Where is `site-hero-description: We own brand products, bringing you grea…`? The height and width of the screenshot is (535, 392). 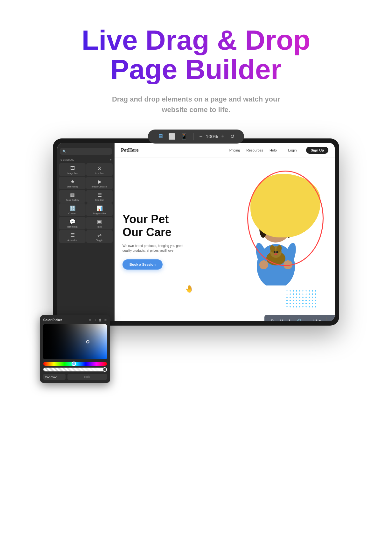 site-hero-description: We own brand products, bringing you grea… is located at coordinates (154, 248).